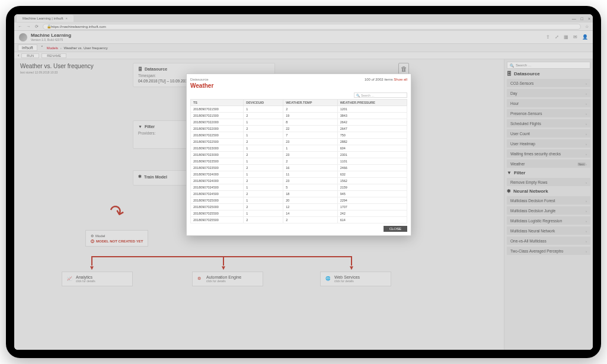 Image resolution: width=607 pixels, height=364 pixels. Describe the element at coordinates (549, 200) in the screenshot. I see `sidebar-item-neural: Multiclass Decision Forest›` at that location.